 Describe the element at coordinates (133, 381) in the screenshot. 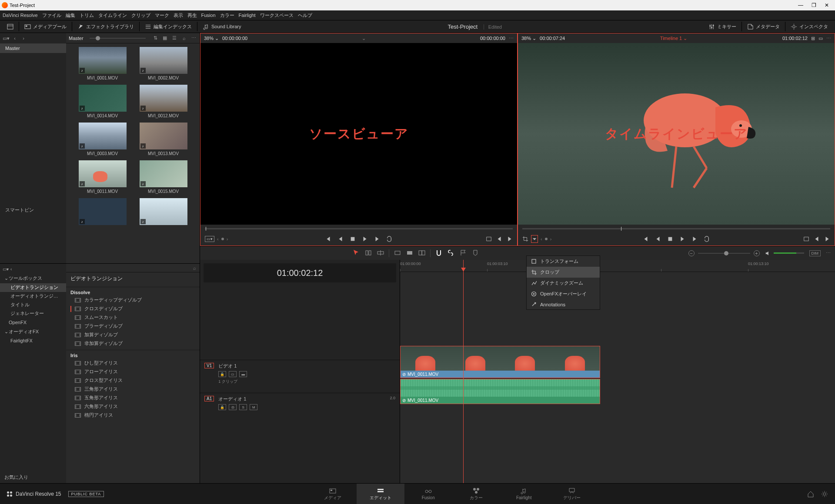

I see `fx-row: クロス型アイリス` at that location.